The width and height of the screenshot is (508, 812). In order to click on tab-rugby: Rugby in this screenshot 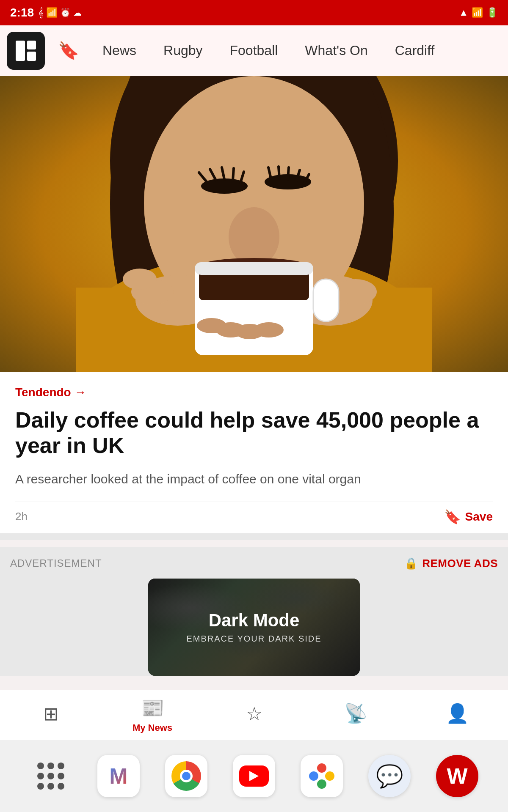, I will do `click(183, 51)`.